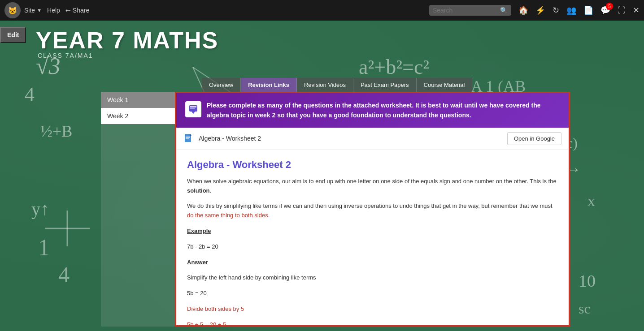  Describe the element at coordinates (30, 10) in the screenshot. I see `site-label: Site` at that location.